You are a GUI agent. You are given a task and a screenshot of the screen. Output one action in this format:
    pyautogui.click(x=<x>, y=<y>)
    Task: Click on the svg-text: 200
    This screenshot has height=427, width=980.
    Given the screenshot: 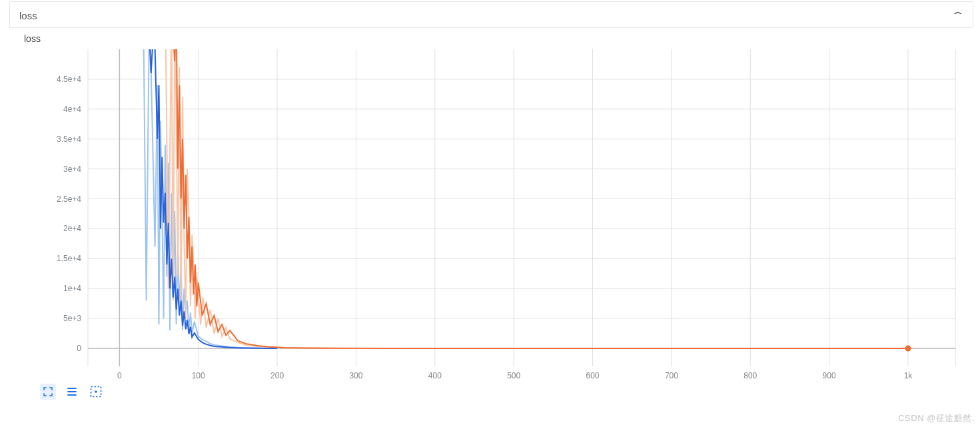 What is the action you would take?
    pyautogui.click(x=277, y=376)
    